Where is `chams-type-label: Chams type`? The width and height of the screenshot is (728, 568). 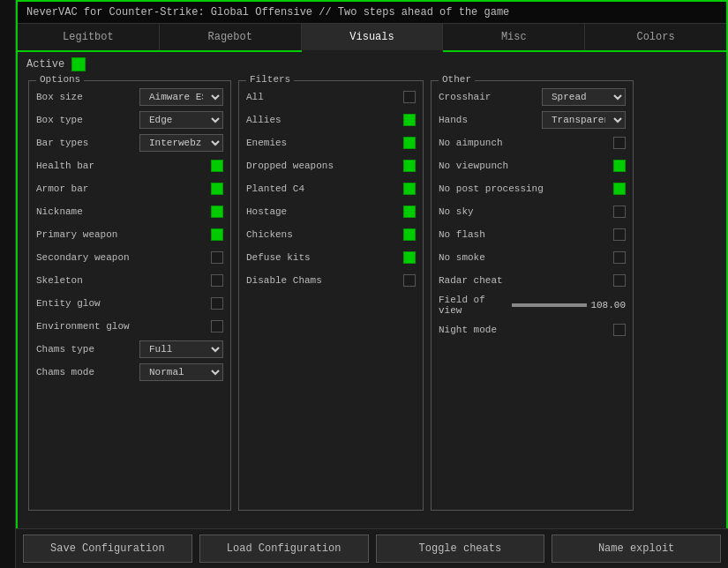 chams-type-label: Chams type is located at coordinates (88, 349).